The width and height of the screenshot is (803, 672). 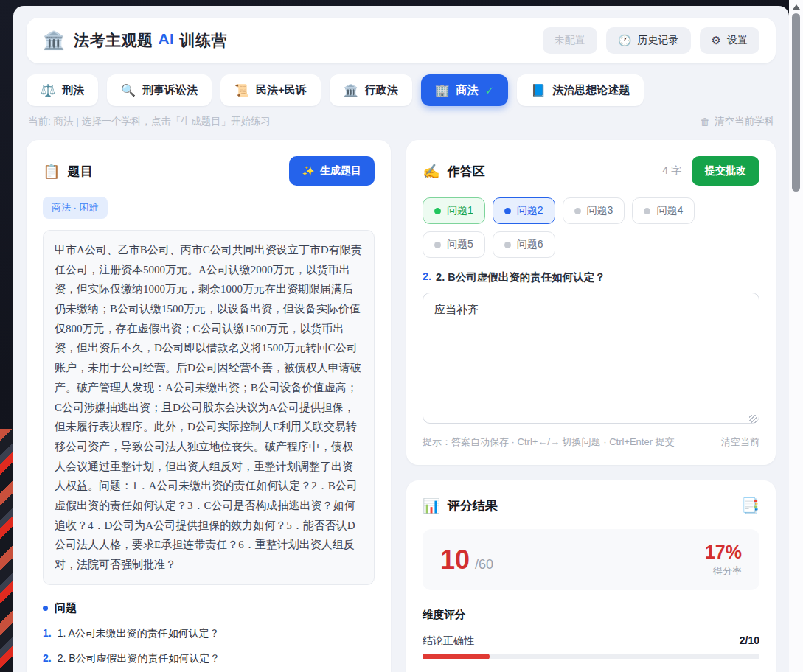 I want to click on question-list-item: 2. 2. B公司虚假出资的责任如何认定？, so click(x=209, y=659).